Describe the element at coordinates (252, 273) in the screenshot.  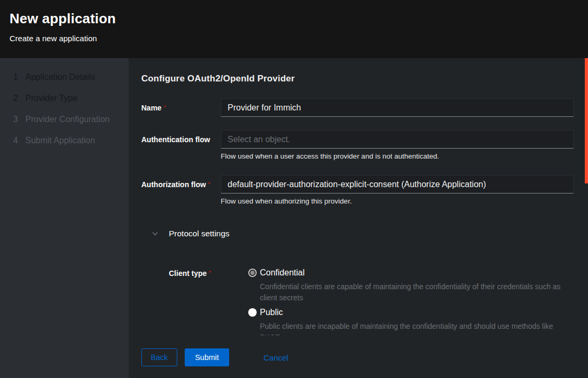
I see `radio-checked-icon` at that location.